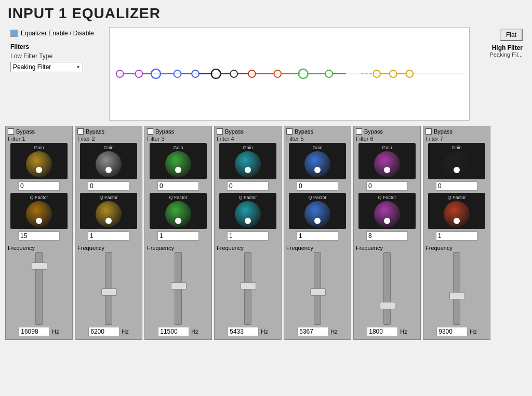 The height and width of the screenshot is (396, 532). I want to click on filter-name-3: Filter 3, so click(156, 139).